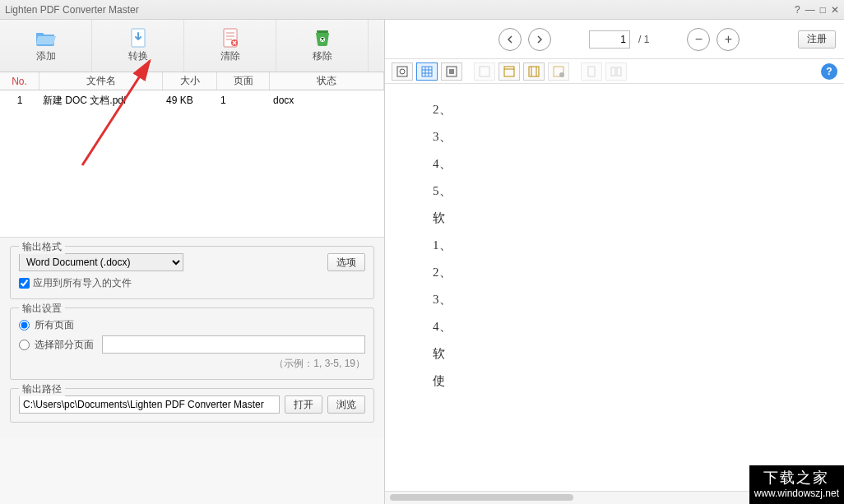 The width and height of the screenshot is (844, 504). I want to click on output-path-input, so click(150, 405).